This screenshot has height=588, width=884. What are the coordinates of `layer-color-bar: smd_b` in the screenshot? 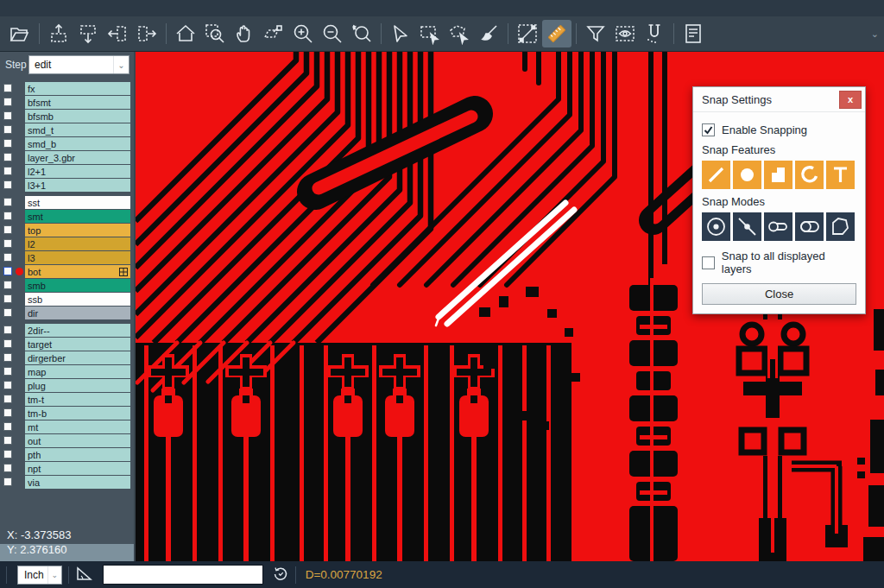 It's located at (78, 143).